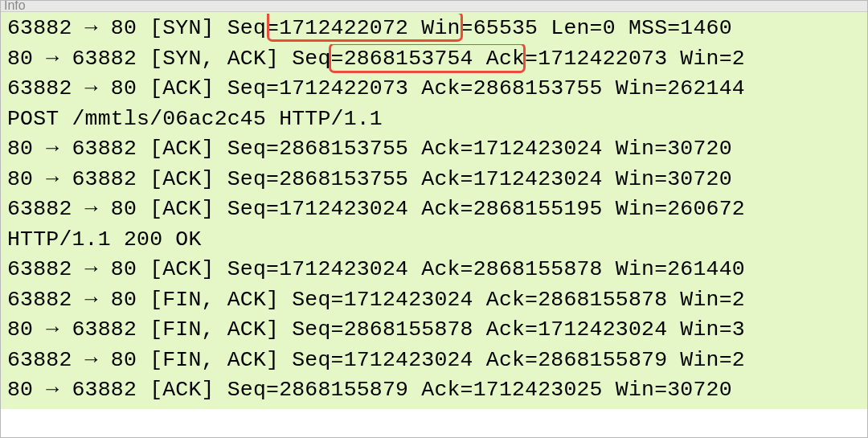 The height and width of the screenshot is (438, 868). Describe the element at coordinates (434, 391) in the screenshot. I see `packet-row: 80 → 63882 [ACK] Seq=2868155879 Ack=1712…` at that location.